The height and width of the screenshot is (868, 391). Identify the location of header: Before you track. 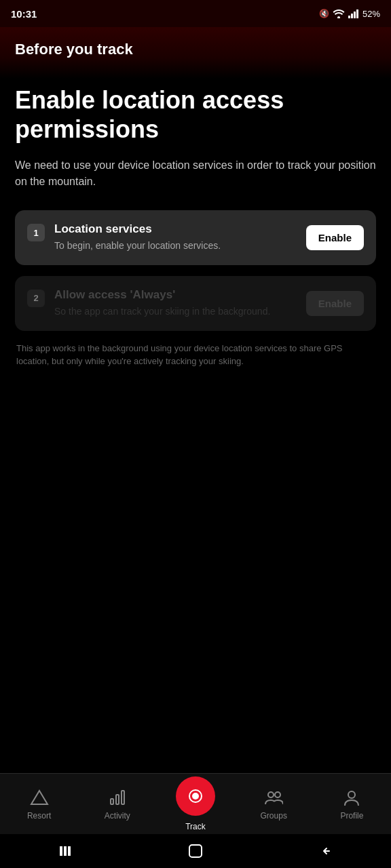
(196, 53).